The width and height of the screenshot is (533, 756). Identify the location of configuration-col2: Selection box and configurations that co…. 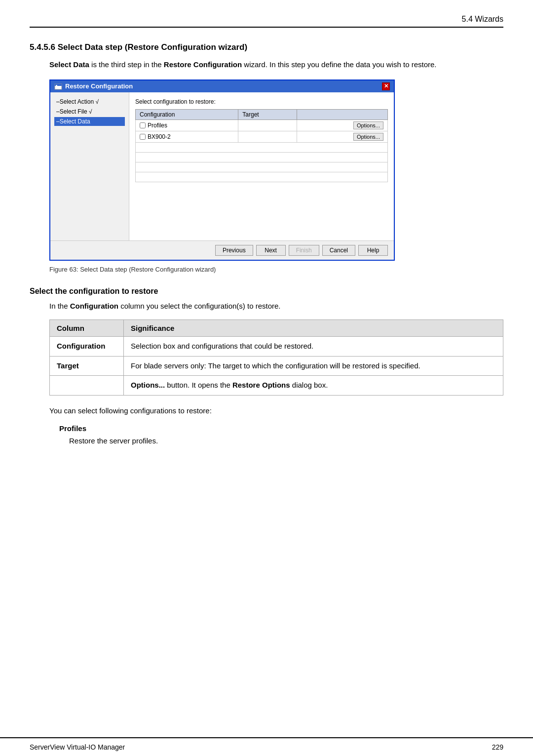
(314, 347).